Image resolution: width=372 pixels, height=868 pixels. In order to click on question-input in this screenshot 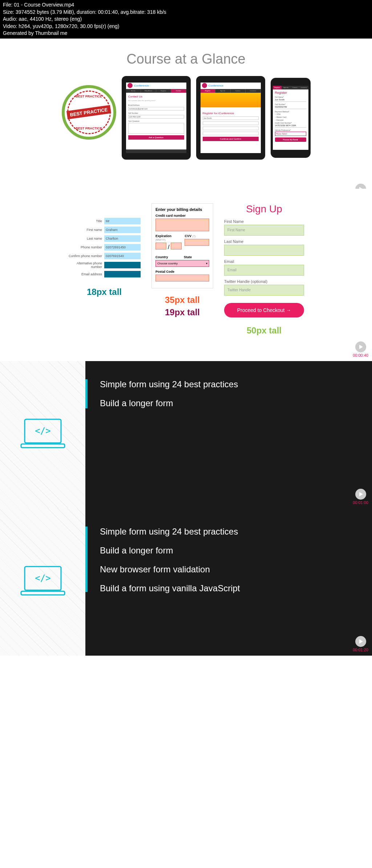, I will do `click(156, 128)`.